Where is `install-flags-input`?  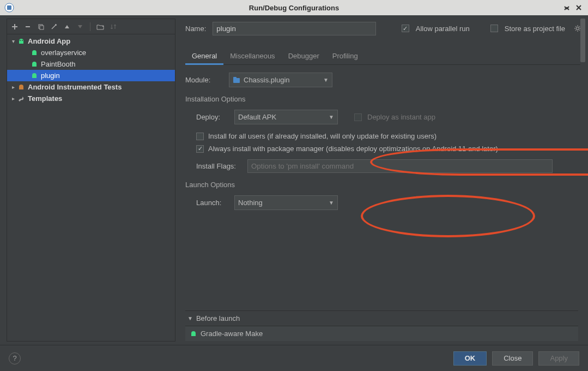 install-flags-input is located at coordinates (400, 166).